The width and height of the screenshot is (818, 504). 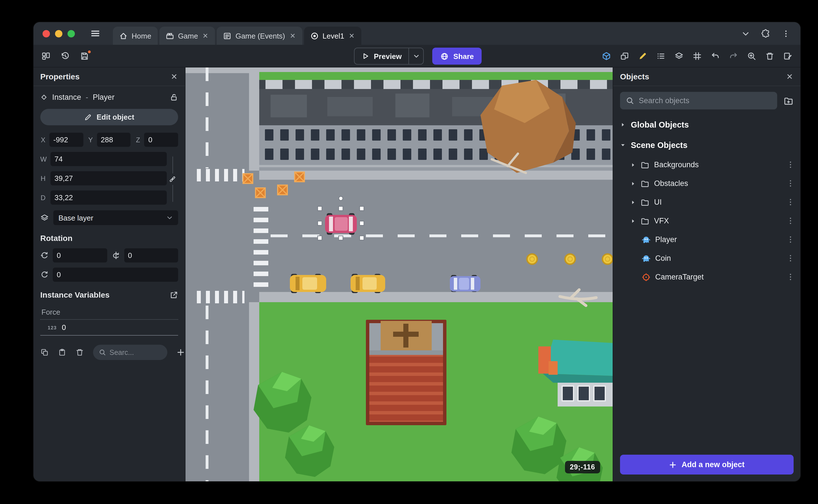 What do you see at coordinates (697, 56) in the screenshot?
I see `toolbar-right-group` at bounding box center [697, 56].